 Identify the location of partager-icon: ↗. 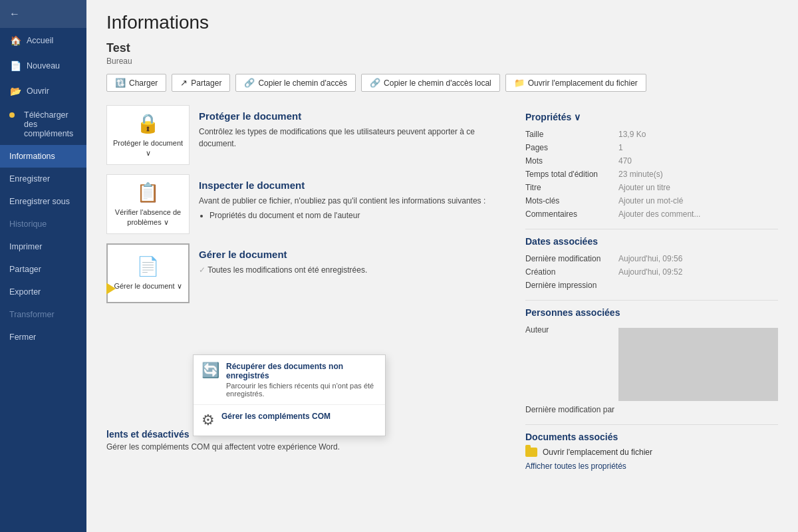
(184, 82).